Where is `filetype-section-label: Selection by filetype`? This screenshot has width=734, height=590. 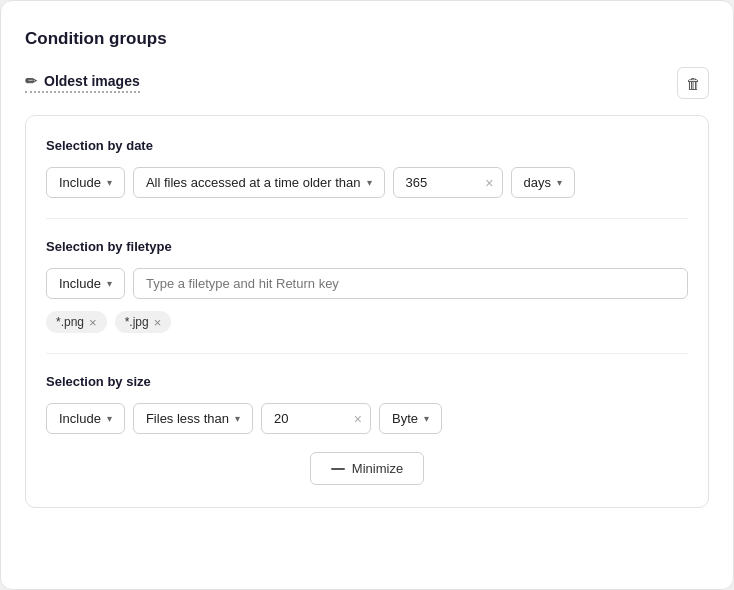
filetype-section-label: Selection by filetype is located at coordinates (367, 246).